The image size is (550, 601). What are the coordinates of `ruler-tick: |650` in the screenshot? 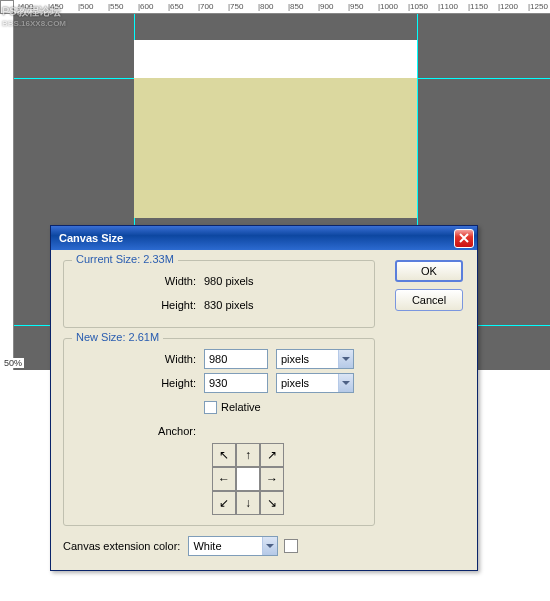 It's located at (176, 6).